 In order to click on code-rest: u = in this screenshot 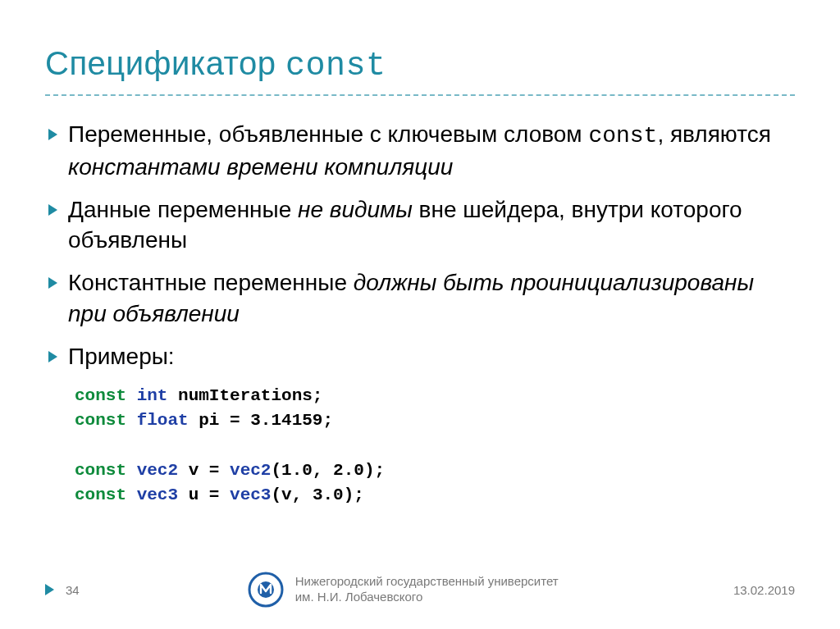, I will do `click(203, 495)`.